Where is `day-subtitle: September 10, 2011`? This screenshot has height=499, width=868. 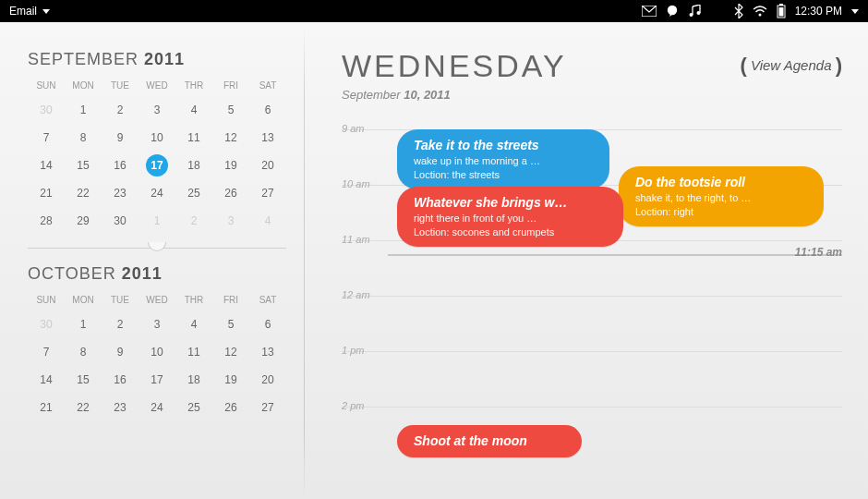
day-subtitle: September 10, 2011 is located at coordinates (454, 94).